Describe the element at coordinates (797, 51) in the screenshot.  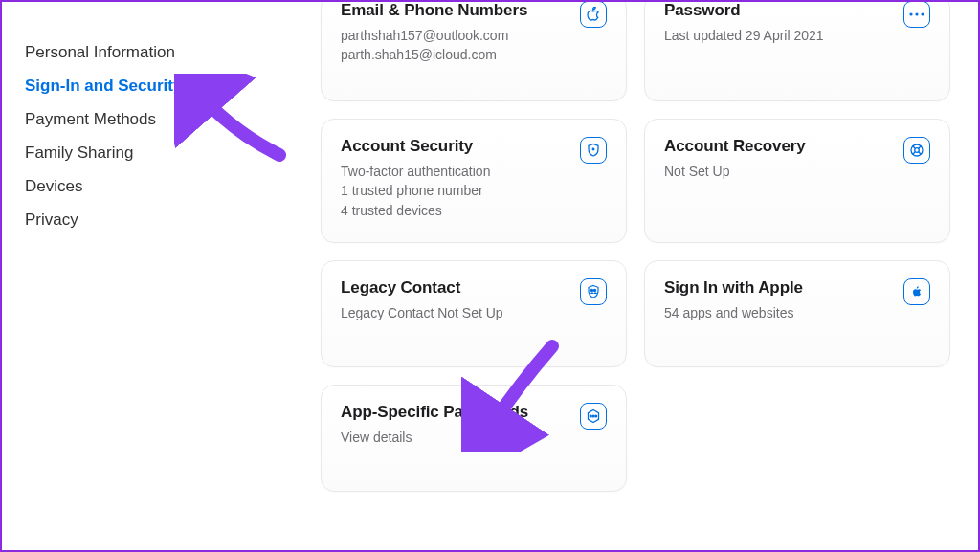
I see `card-password: Password Last updated 29 April 2021` at that location.